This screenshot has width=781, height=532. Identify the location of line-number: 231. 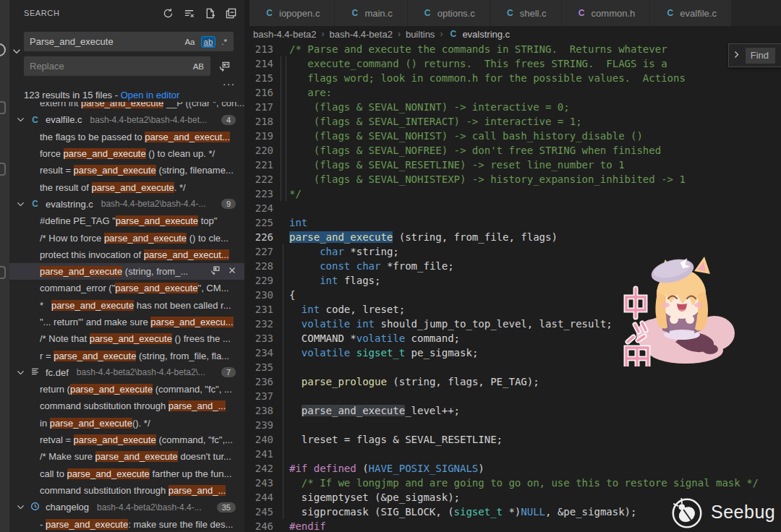
(259, 309).